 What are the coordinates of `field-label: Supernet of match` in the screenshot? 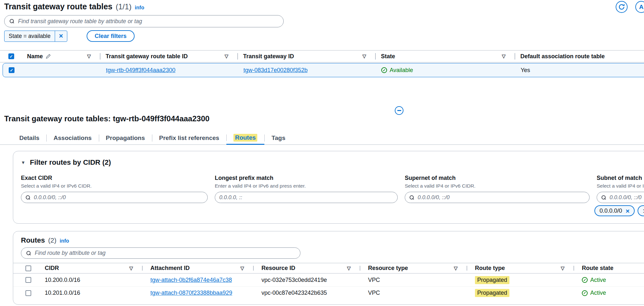 It's located at (497, 178).